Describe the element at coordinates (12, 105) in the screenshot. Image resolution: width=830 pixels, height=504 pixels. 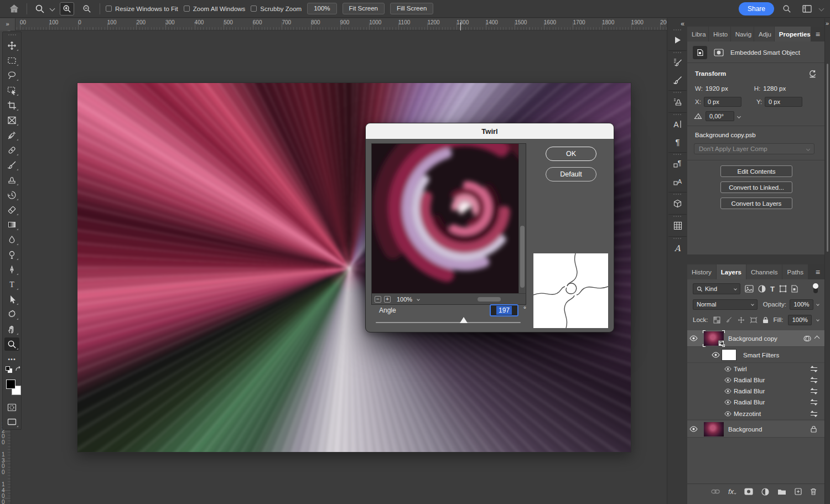
I see `crop-tool` at that location.